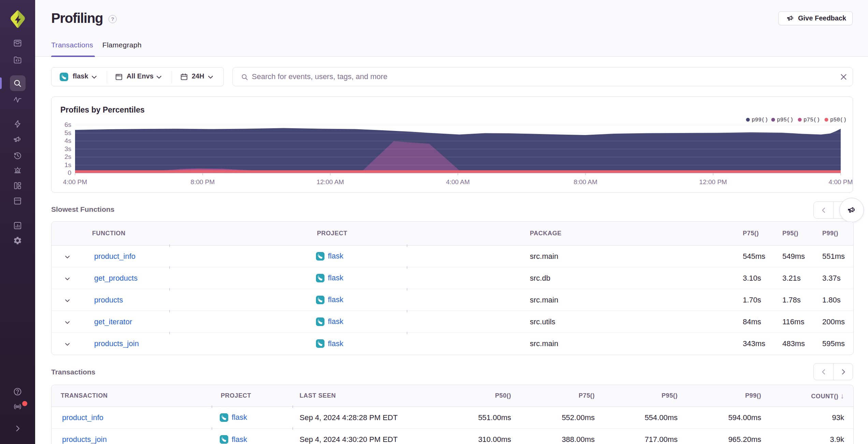 The width and height of the screenshot is (868, 444). What do you see at coordinates (203, 182) in the screenshot?
I see `svg-text: 8:00 PM` at bounding box center [203, 182].